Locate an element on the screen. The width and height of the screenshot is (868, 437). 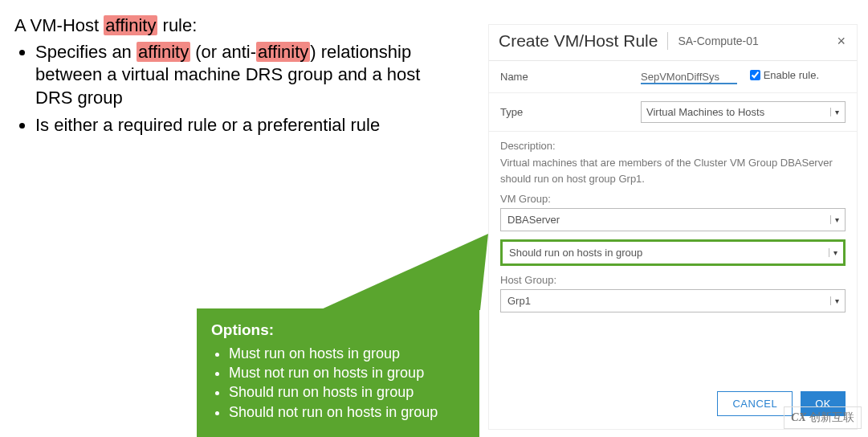
cancel-button: CANCEL is located at coordinates (755, 403).